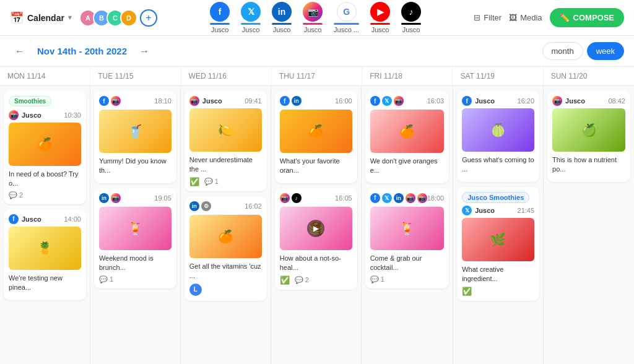  What do you see at coordinates (563, 51) in the screenshot?
I see `month-view-button: month` at bounding box center [563, 51].